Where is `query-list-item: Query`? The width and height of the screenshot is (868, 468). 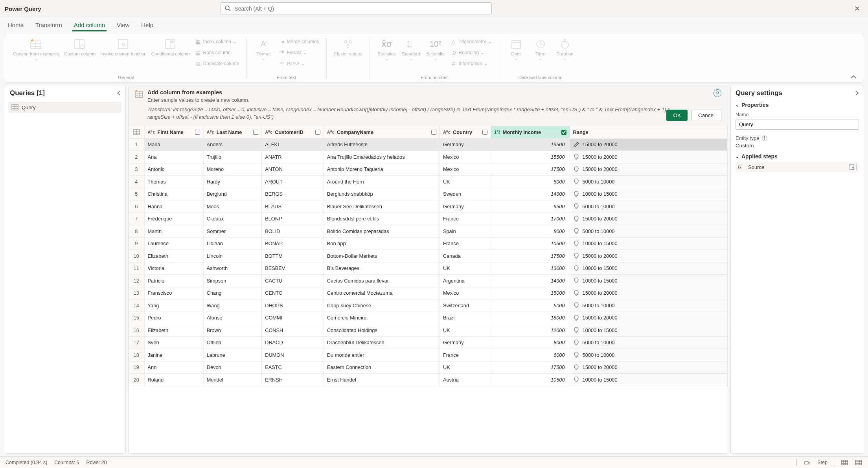 query-list-item: Query is located at coordinates (65, 107).